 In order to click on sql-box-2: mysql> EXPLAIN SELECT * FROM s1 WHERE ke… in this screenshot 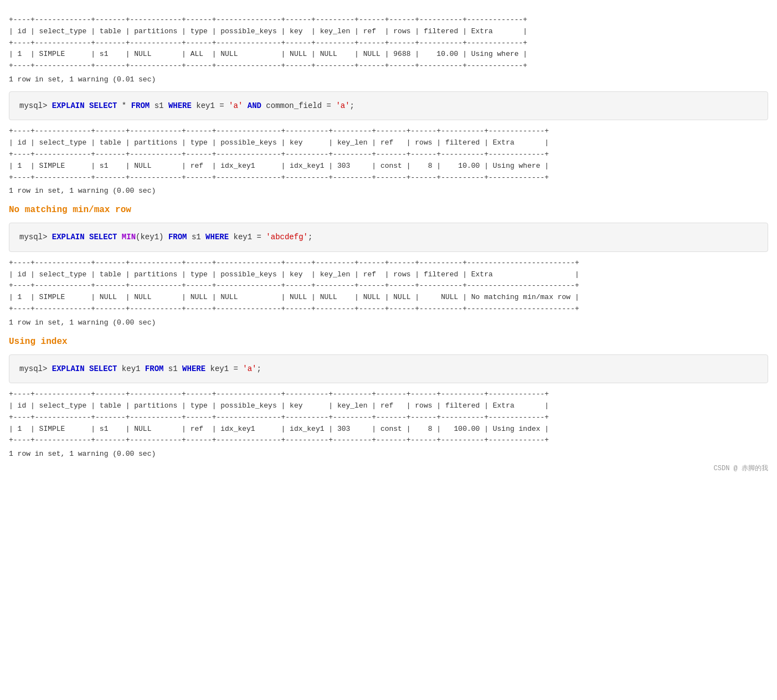, I will do `click(389, 106)`.